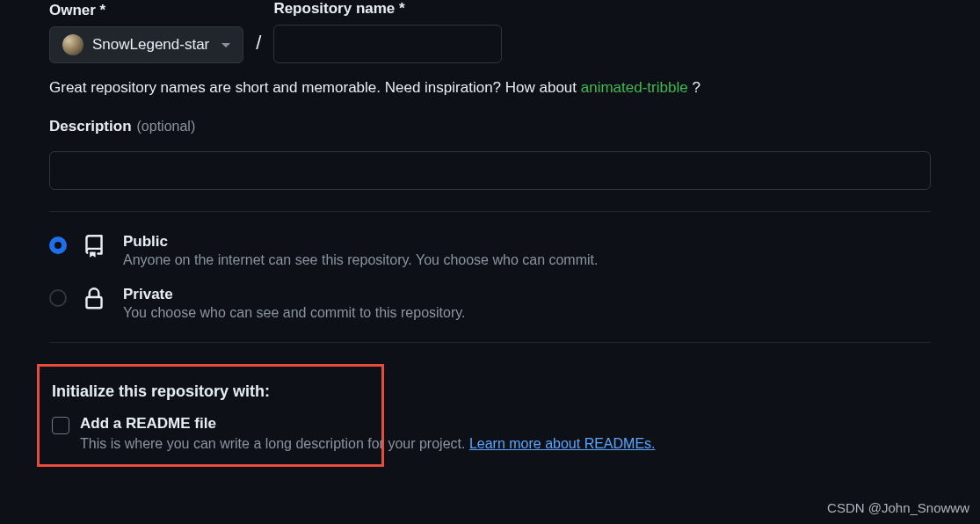  I want to click on repo-name-input, so click(388, 44).